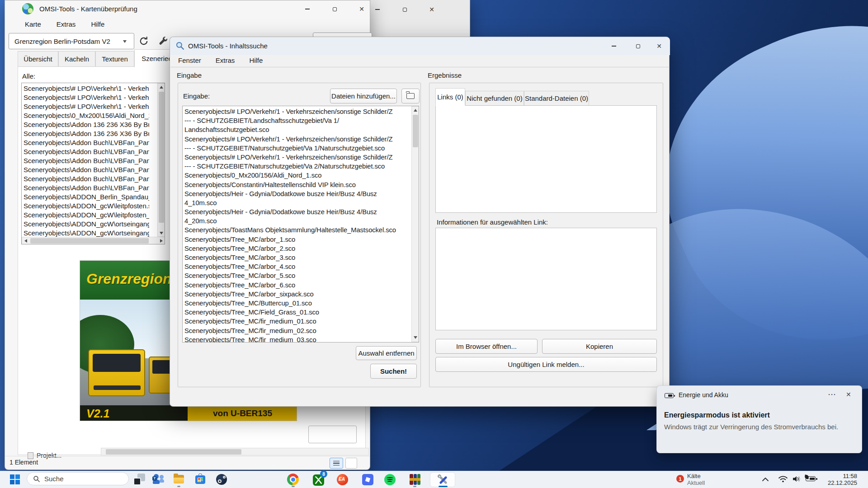  What do you see at coordinates (139, 479) in the screenshot?
I see `task-view-button` at bounding box center [139, 479].